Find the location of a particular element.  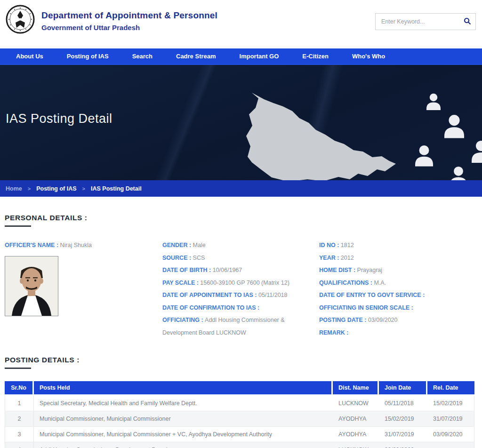

field-value: Prayagraj is located at coordinates (370, 270).